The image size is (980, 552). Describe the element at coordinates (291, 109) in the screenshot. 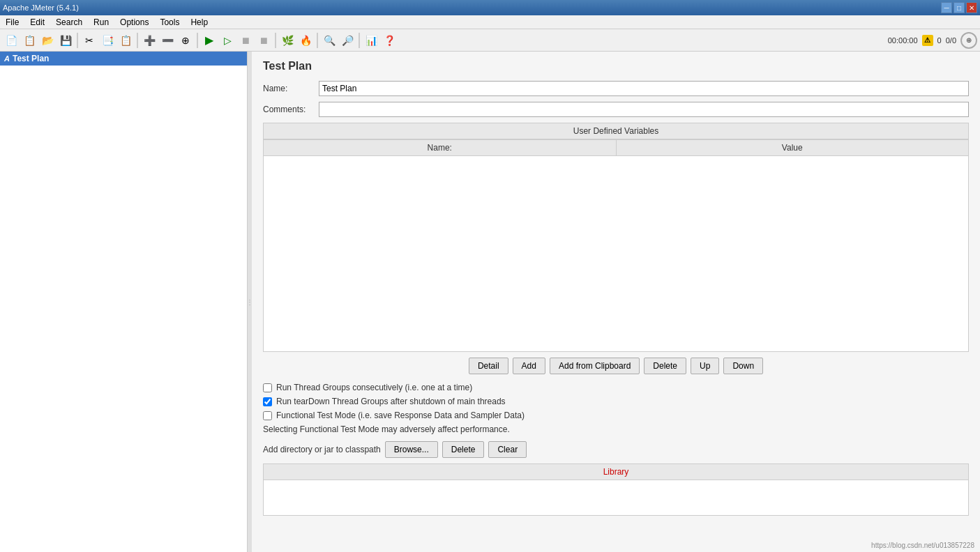

I see `comments-label: Comments:` at that location.